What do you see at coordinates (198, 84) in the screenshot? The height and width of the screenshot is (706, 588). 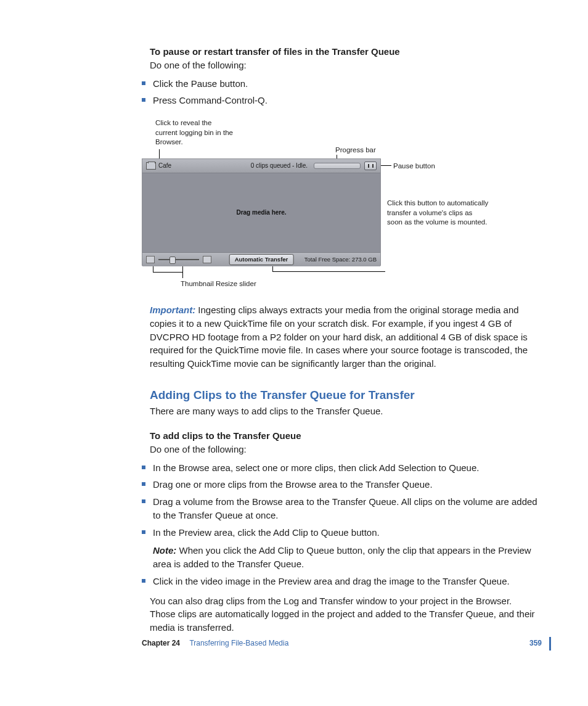 I see `list-item-text: Click the Pause button.` at bounding box center [198, 84].